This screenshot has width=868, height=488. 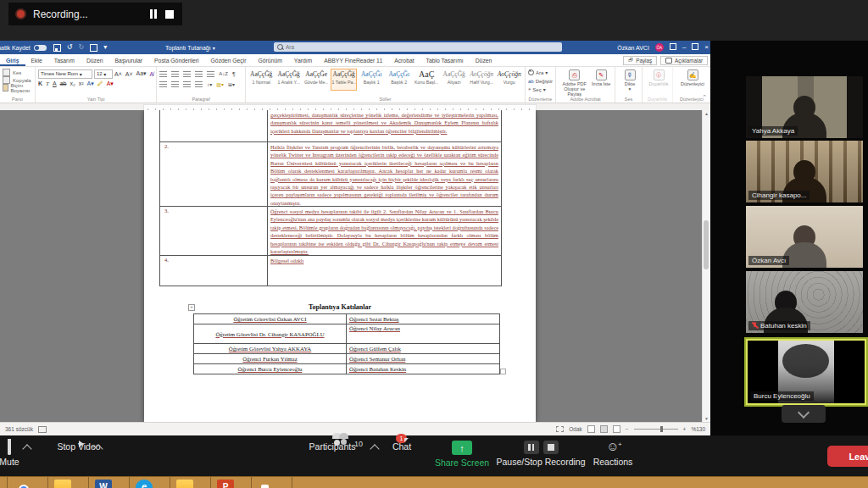 What do you see at coordinates (47, 84) in the screenshot?
I see `italic-button: T` at bounding box center [47, 84].